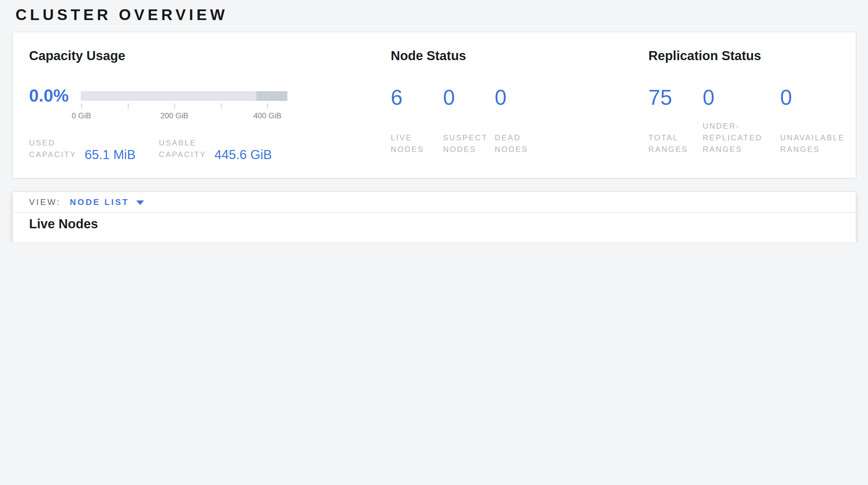 This screenshot has height=485, width=868. I want to click on node-status-section: Node Status 6 LIVENODES 0 SUSPECTNODES 0…, so click(507, 56).